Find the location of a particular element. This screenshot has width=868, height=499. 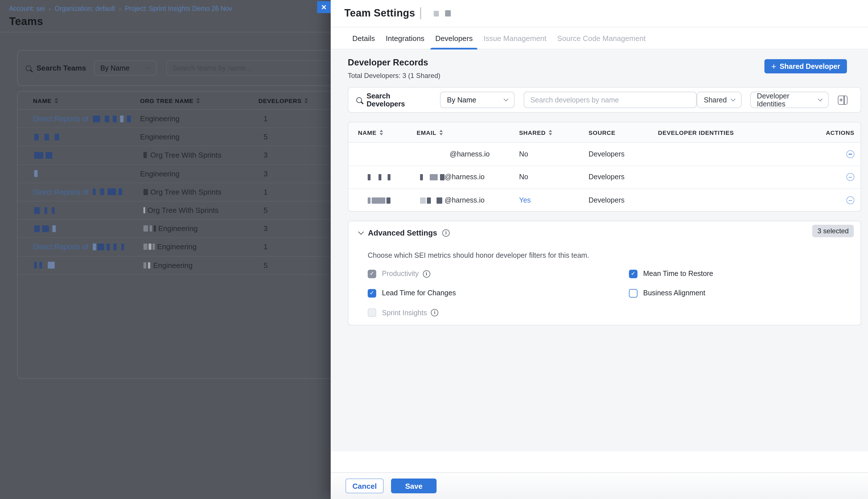

breadcrumb-project-link: Project: Sprint Insights Demo 26 Nov is located at coordinates (178, 9).